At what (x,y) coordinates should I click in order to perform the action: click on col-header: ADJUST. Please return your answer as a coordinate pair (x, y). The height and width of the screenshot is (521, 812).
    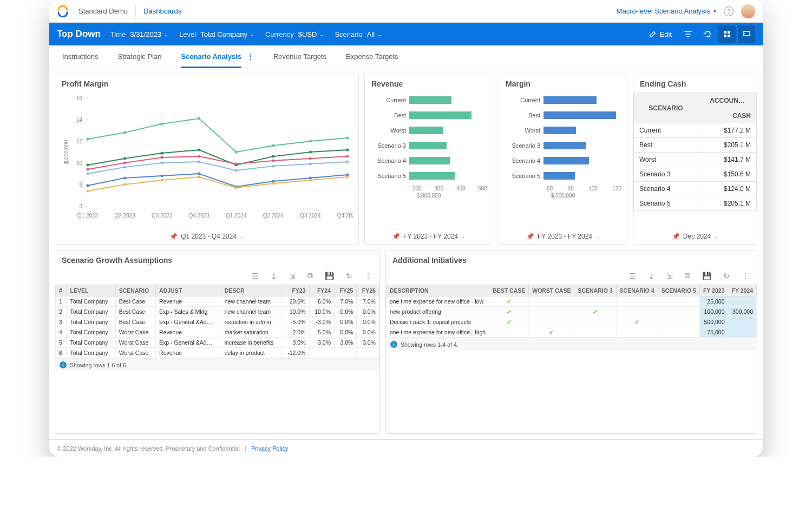
    Looking at the image, I should click on (188, 291).